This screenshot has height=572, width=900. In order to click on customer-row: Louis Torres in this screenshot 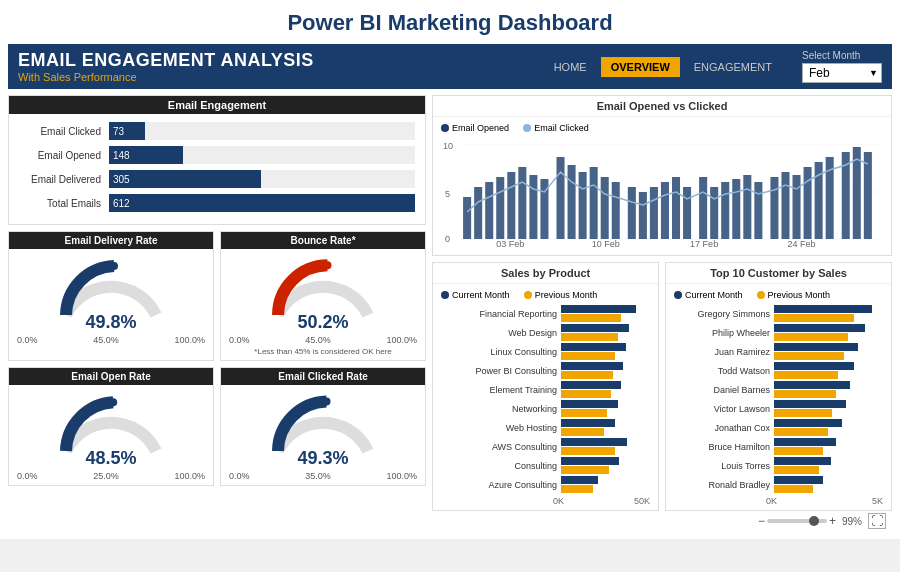, I will do `click(778, 466)`.